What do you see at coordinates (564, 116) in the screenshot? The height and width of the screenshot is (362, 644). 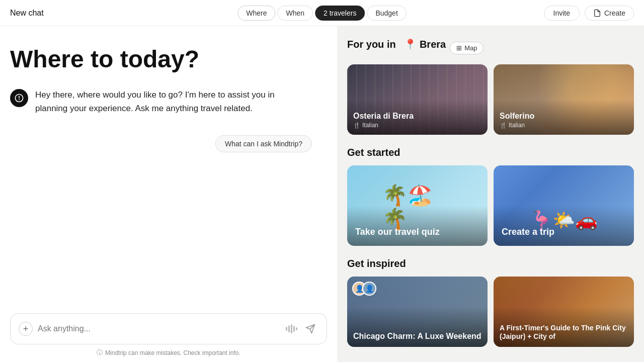 I see `card-solferino-name: Solferino` at bounding box center [564, 116].